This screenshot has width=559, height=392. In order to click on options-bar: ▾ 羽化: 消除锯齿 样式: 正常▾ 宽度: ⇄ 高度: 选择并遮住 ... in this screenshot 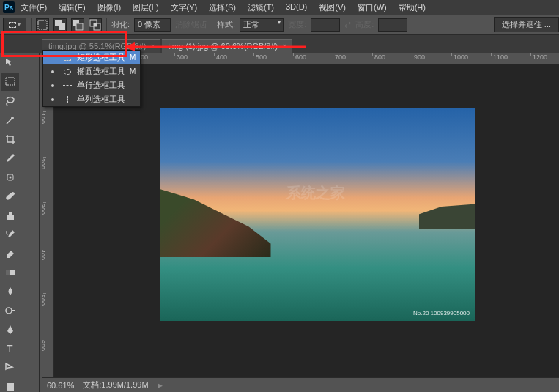, I will do `click(280, 25)`.